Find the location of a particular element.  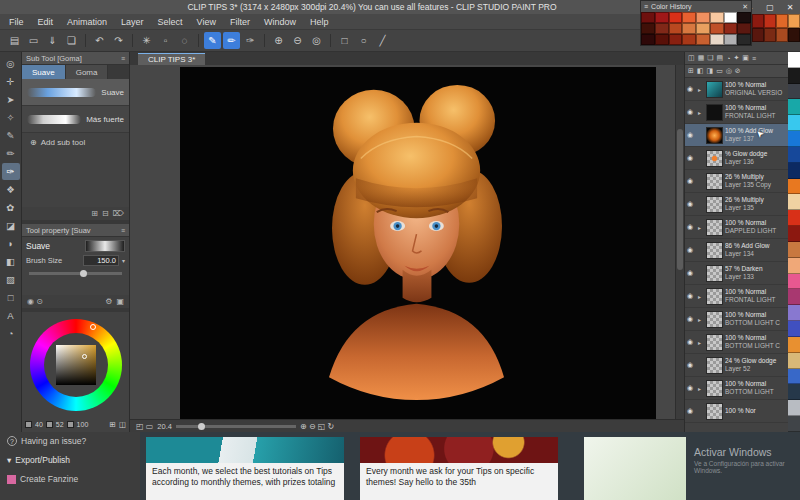

subtool-tab-goma: Goma is located at coordinates (88, 72).